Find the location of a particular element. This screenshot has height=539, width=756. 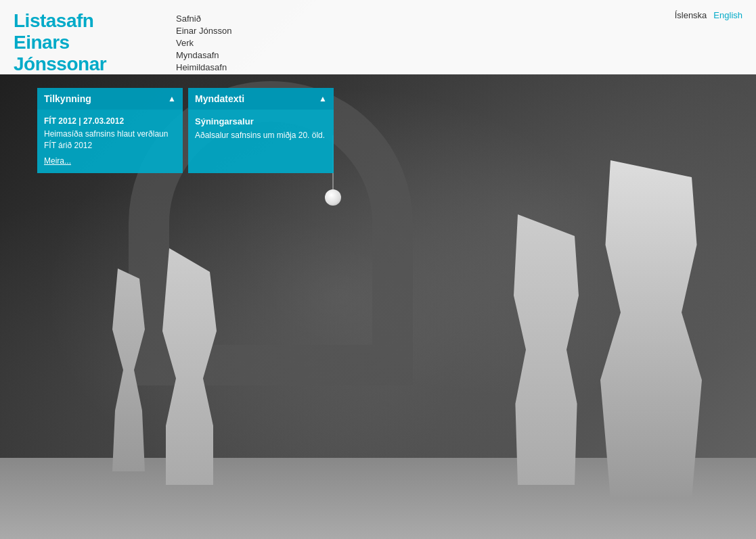

announcement-box-header: Tilkynning ▲ is located at coordinates (110, 99).